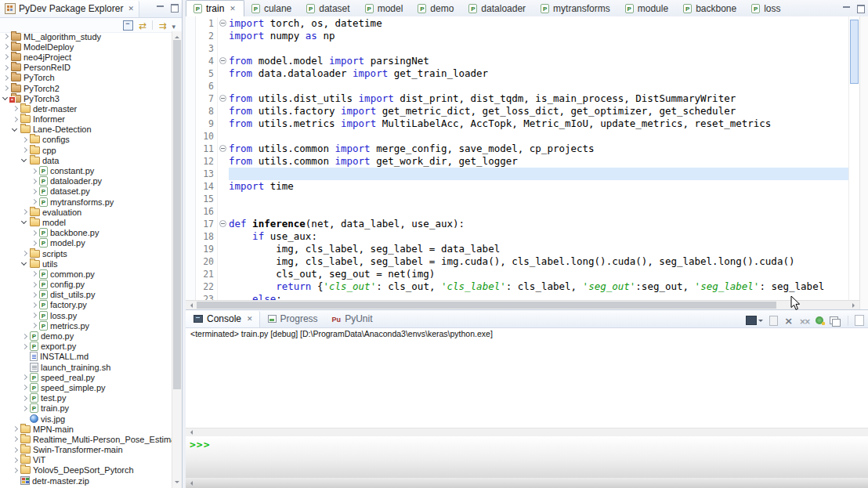 The width and height of the screenshot is (868, 488). I want to click on tree-item-configs: configs, so click(86, 139).